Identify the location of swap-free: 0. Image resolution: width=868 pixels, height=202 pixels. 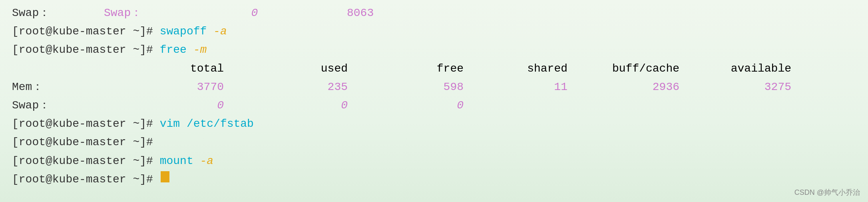
(406, 106).